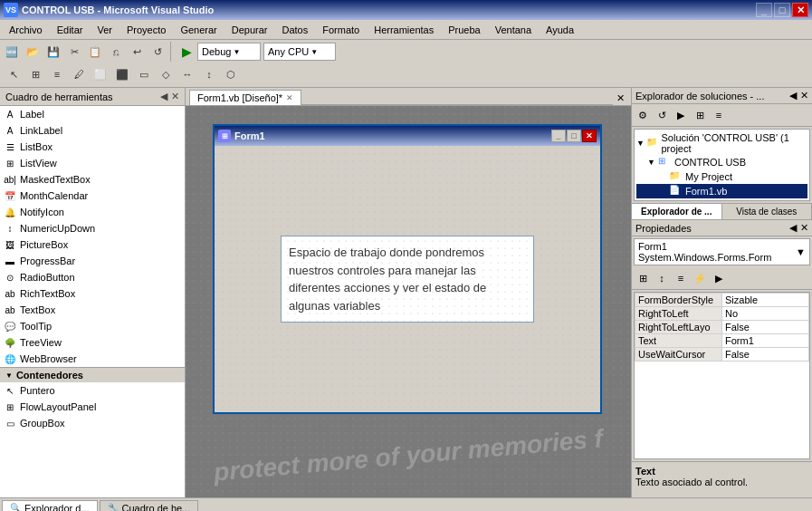 The height and width of the screenshot is (511, 812). What do you see at coordinates (700, 115) in the screenshot?
I see `se-tb-btn-4: ⊞` at bounding box center [700, 115].